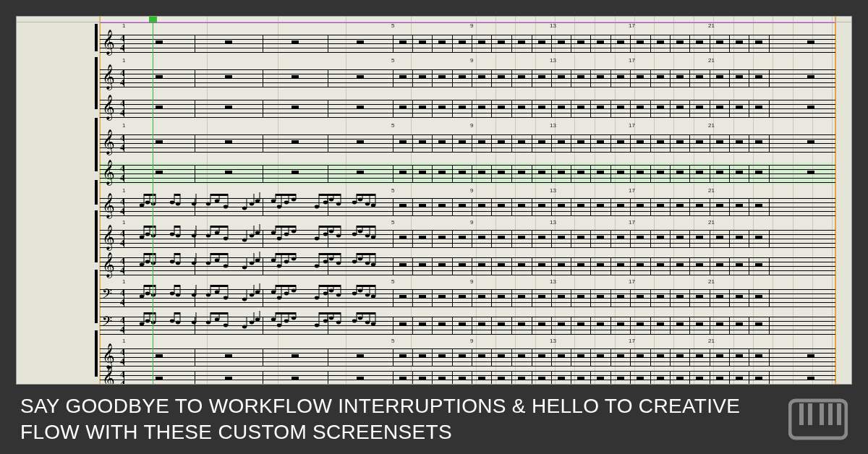  Describe the element at coordinates (434, 20) in the screenshot. I see `timeline-ruler` at that location.